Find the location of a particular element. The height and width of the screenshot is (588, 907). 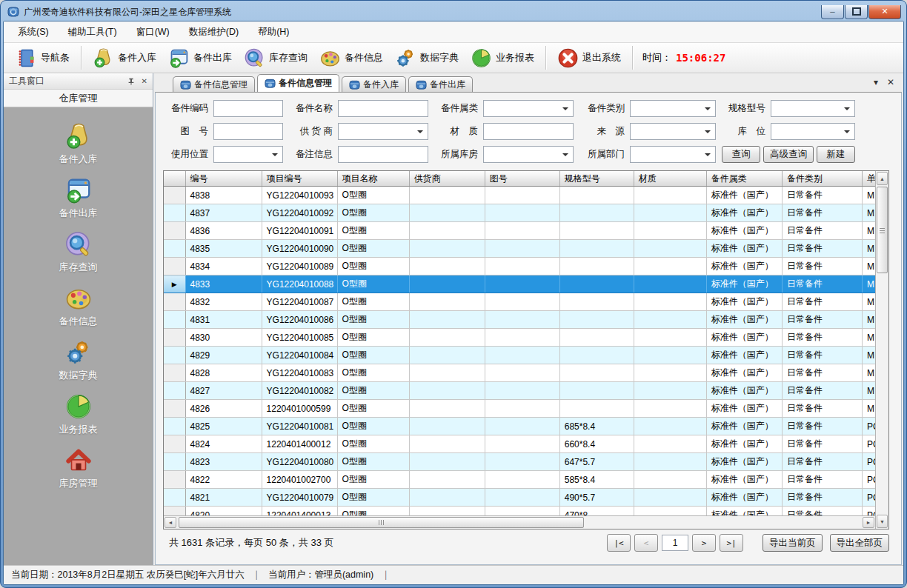

cell-no: 4834 is located at coordinates (224, 267).